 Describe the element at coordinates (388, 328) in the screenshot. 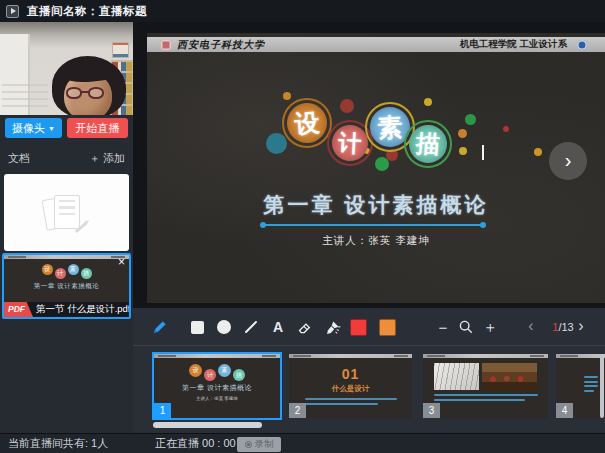

I see `color-swatch-orange` at that location.